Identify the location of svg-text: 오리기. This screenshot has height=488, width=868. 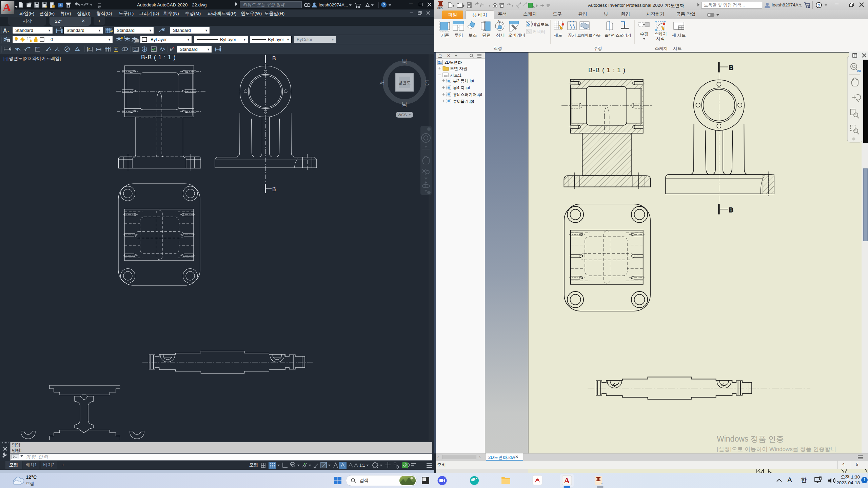
(625, 35).